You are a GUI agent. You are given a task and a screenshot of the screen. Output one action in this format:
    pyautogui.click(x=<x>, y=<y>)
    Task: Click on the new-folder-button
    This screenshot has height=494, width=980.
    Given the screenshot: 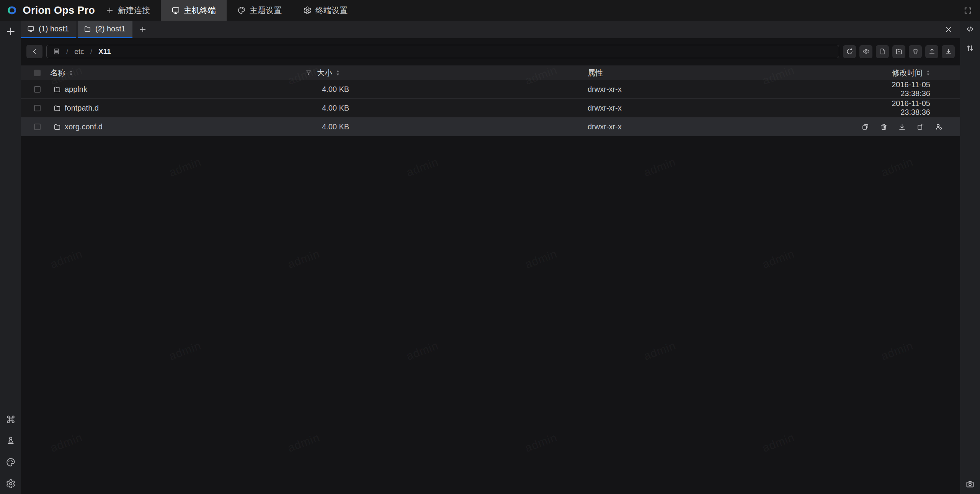 What is the action you would take?
    pyautogui.click(x=899, y=52)
    